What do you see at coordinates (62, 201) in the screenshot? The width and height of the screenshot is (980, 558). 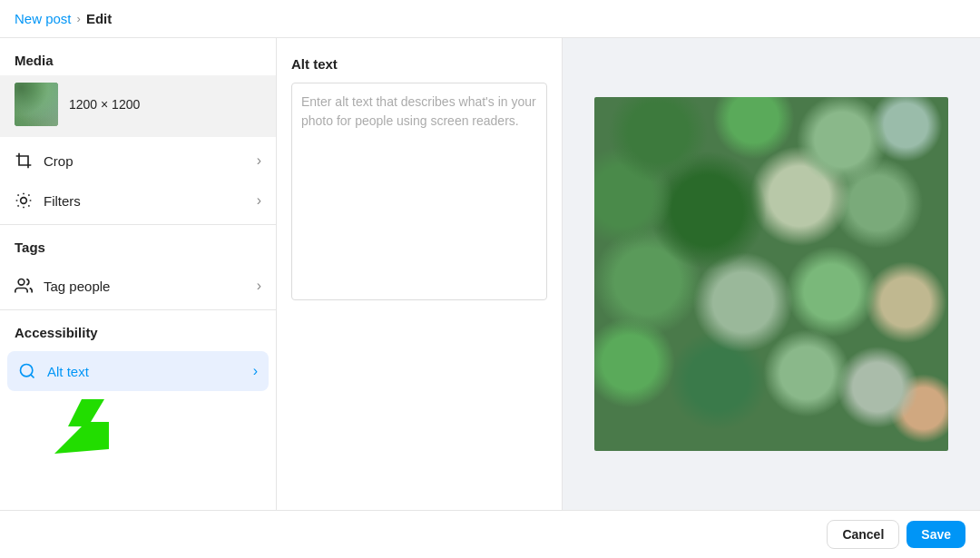 I see `filters-label: Filters` at bounding box center [62, 201].